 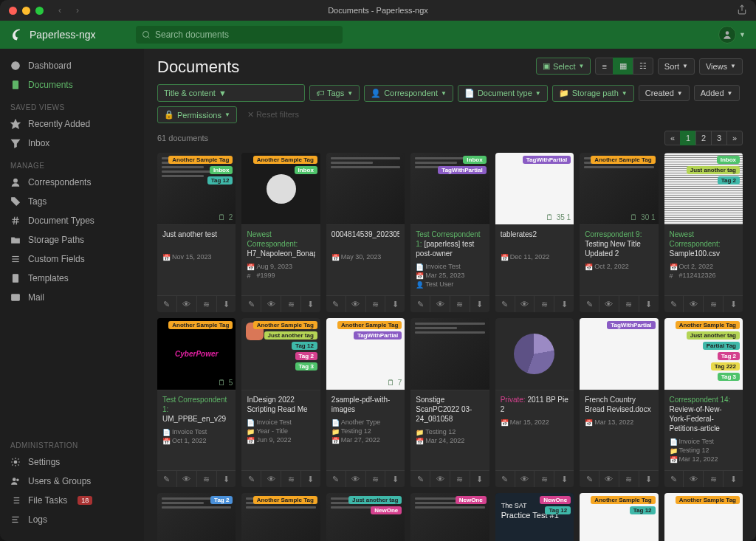 What do you see at coordinates (704, 354) in the screenshot?
I see `document-thumb: Another Sample TagJust another tagPartia…` at bounding box center [704, 354].